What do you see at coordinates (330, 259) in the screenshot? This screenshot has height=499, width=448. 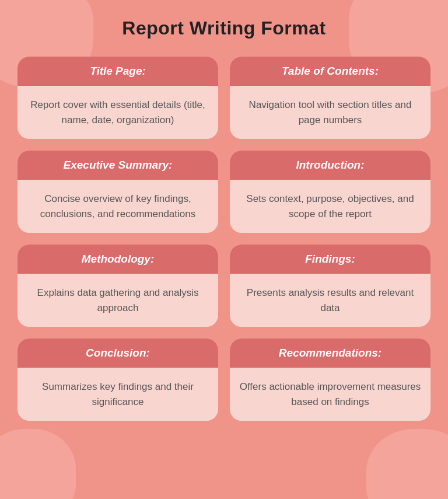 I see `card-header-text-findings: Findings:` at bounding box center [330, 259].